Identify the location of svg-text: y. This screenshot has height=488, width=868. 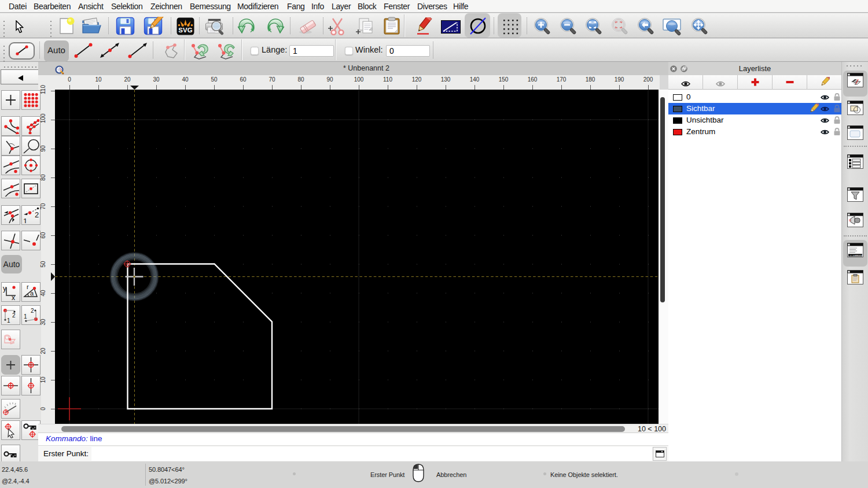
(5, 289).